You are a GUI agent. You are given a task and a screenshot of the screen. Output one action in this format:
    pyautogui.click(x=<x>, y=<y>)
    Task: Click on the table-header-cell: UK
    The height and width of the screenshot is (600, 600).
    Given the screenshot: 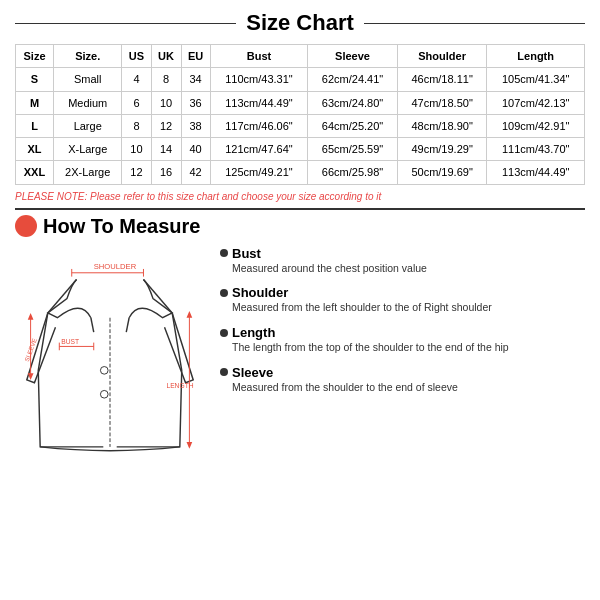 What is the action you would take?
    pyautogui.click(x=166, y=56)
    